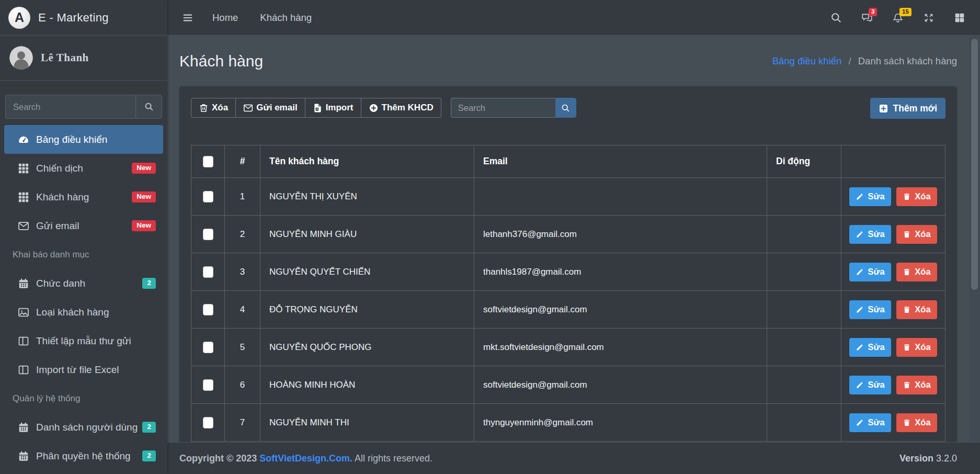 The image size is (980, 474). Describe the element at coordinates (929, 18) in the screenshot. I see `fullscreen-icon` at that location.